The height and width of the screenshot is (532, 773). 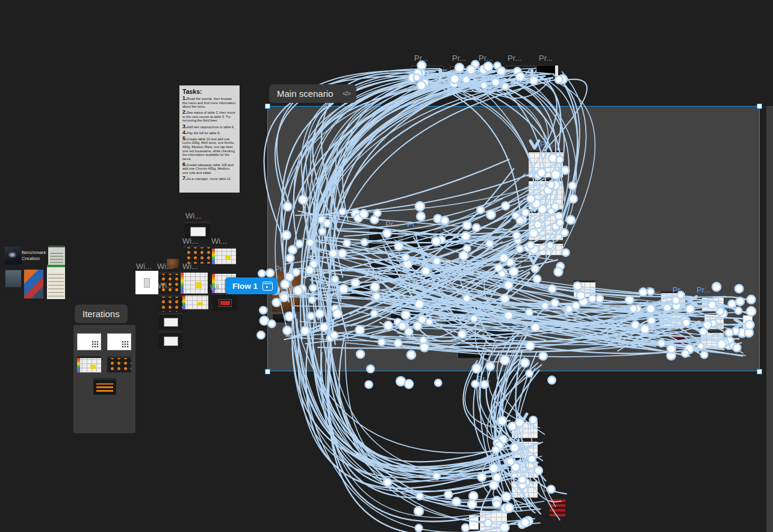 What do you see at coordinates (101, 314) in the screenshot?
I see `iterations-section-pill: Iterations` at bounding box center [101, 314].